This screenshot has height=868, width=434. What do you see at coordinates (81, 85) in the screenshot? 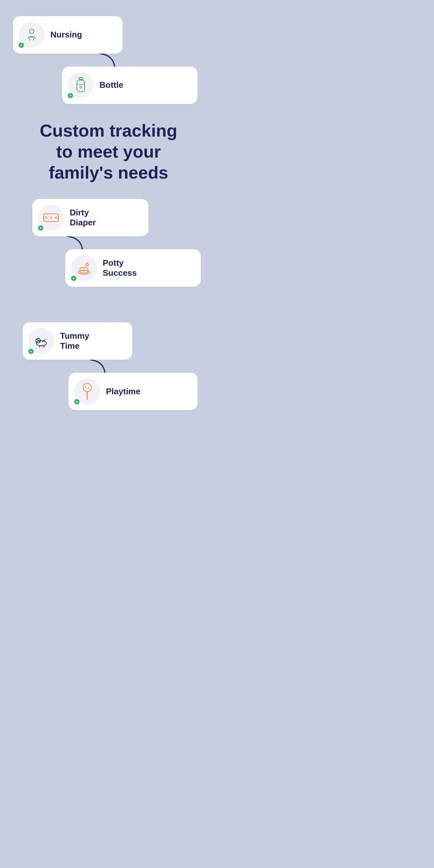
I see `bottle-icon-circle: +` at bounding box center [81, 85].